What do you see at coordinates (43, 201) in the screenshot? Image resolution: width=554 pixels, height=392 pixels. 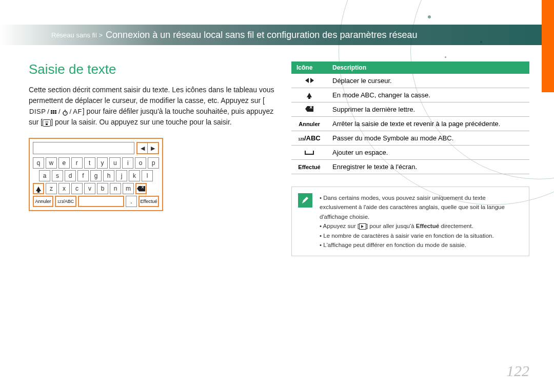 I see `keyboard-cancel-button: Annuler` at bounding box center [43, 201].